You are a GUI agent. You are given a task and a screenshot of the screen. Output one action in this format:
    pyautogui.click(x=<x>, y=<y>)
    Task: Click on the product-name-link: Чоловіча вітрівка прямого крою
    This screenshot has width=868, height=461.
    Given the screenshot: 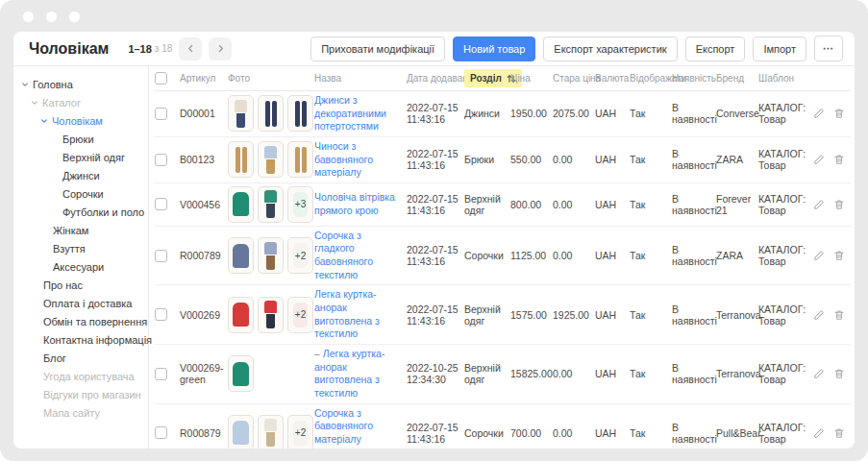 What is the action you would take?
    pyautogui.click(x=355, y=204)
    